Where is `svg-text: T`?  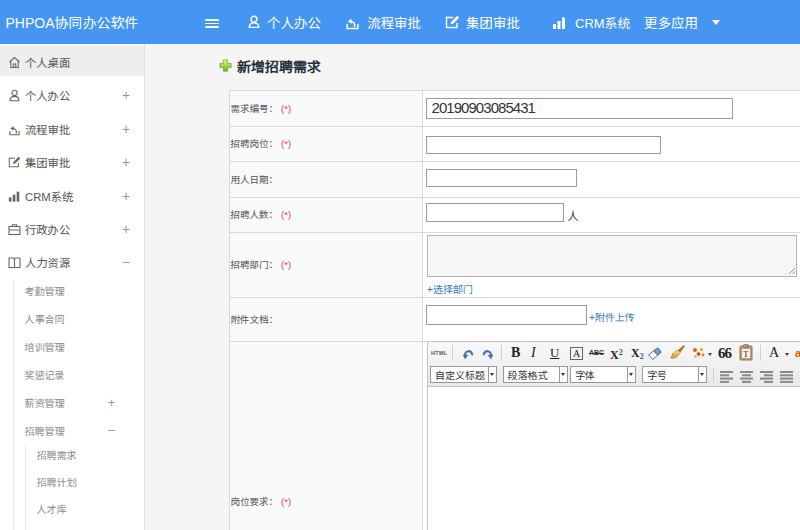
svg-text: T is located at coordinates (746, 354).